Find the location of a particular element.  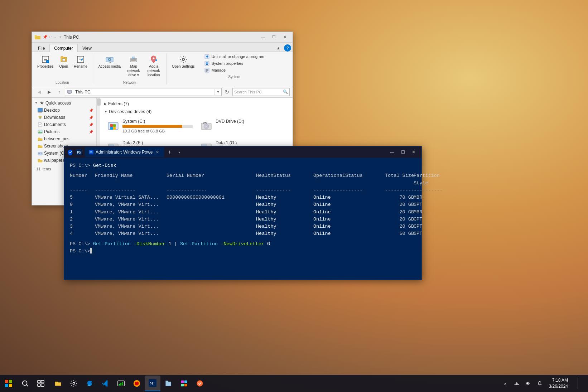

volume-icon is located at coordinates (528, 383).